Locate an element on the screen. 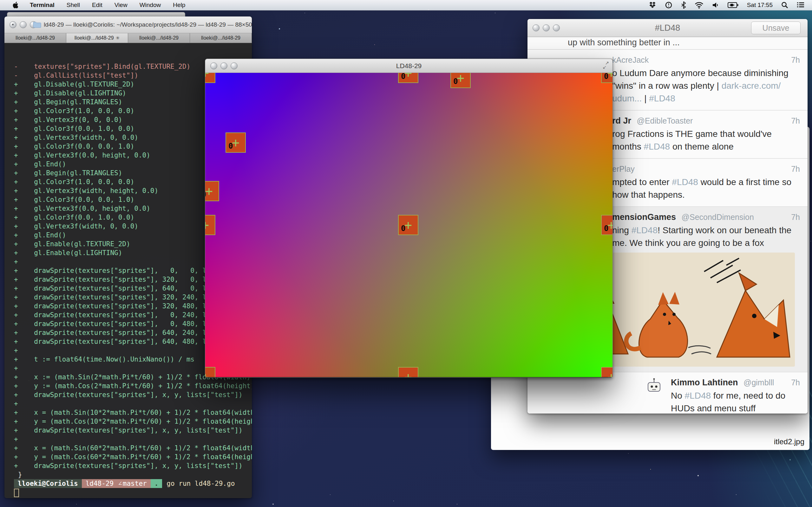 Image resolution: width=812 pixels, height=507 pixels. terminal-line: } is located at coordinates (133, 475).